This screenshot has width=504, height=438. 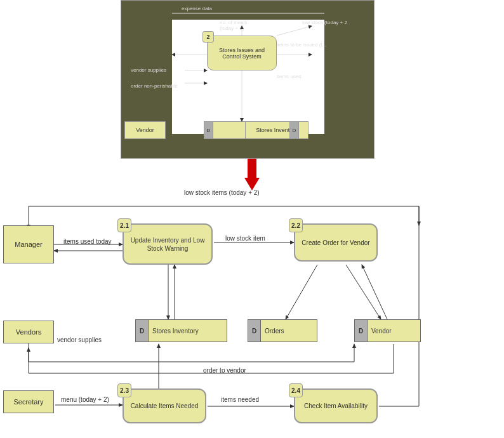 I want to click on process-2-3: 2.3 Calculate Items Needed, so click(x=164, y=406).